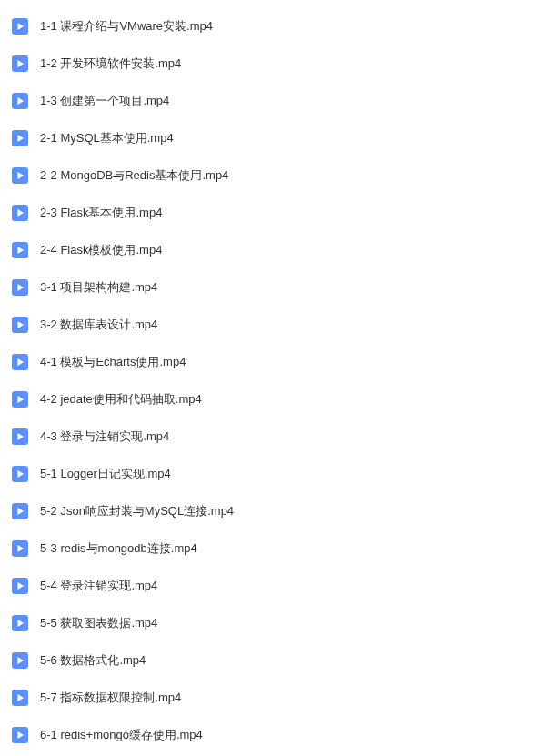 This screenshot has height=756, width=553. Describe the element at coordinates (118, 549) in the screenshot. I see `file-name: 5-3 redis与mongodb连接.mp4` at that location.